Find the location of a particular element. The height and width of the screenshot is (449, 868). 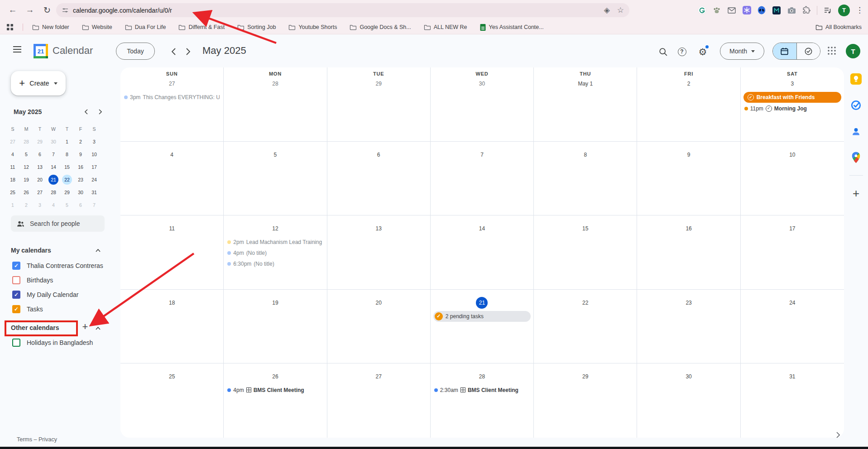

date-number: 23 is located at coordinates (689, 303).